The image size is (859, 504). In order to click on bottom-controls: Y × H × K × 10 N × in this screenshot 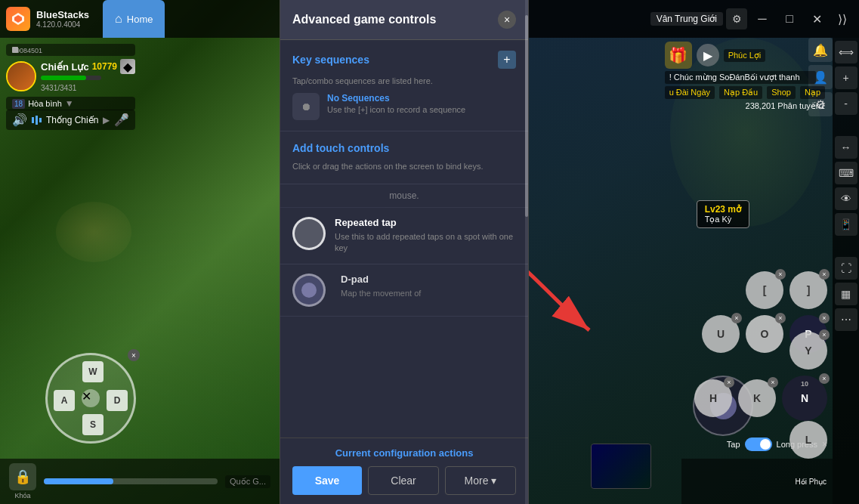, I will do `click(761, 376)`.